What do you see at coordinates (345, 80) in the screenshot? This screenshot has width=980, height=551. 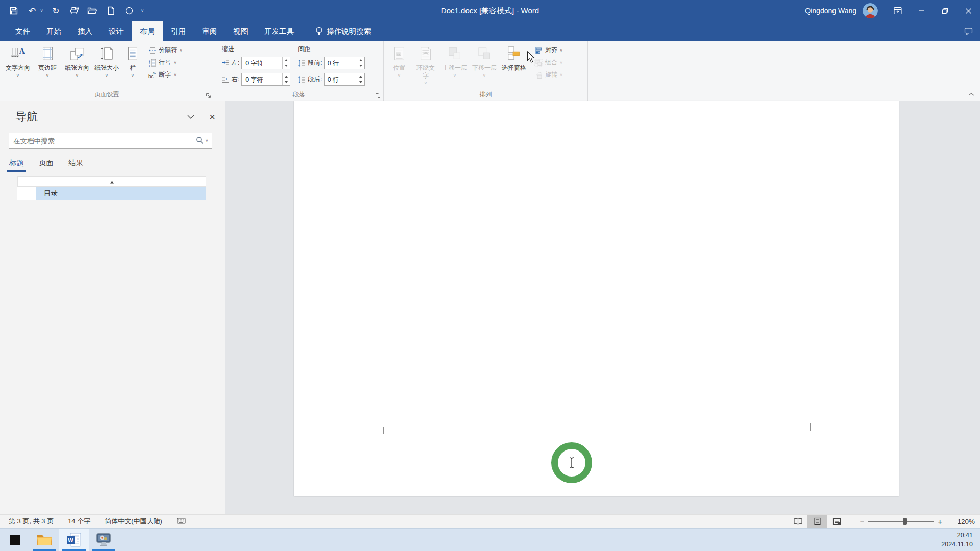 I see `space-after-field: 0 行` at bounding box center [345, 80].